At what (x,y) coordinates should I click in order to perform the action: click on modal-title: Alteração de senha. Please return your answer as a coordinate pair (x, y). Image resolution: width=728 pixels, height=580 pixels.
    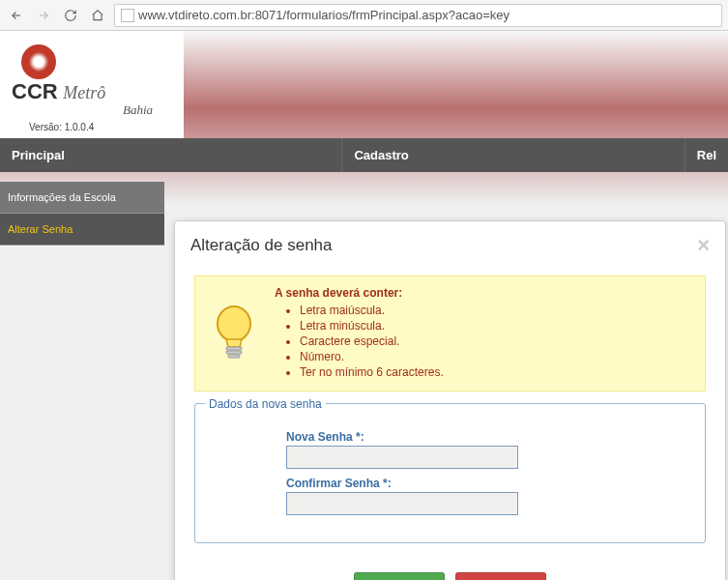
    Looking at the image, I should click on (261, 246).